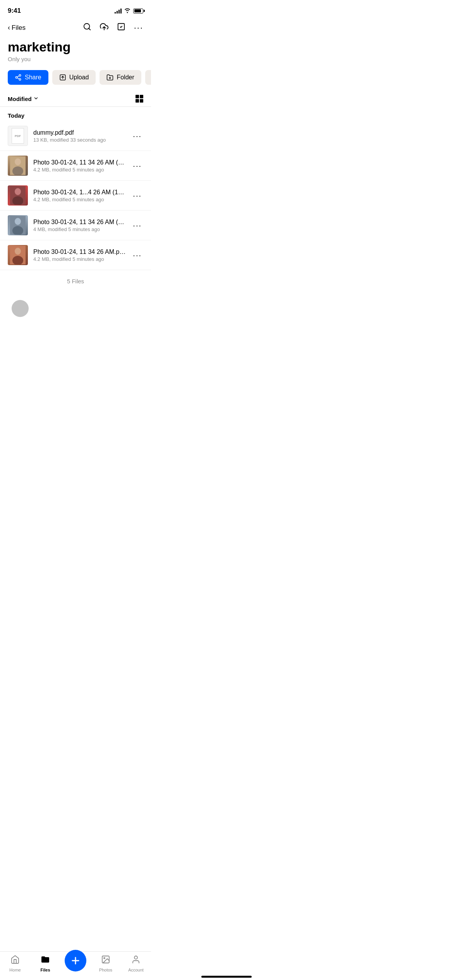  Describe the element at coordinates (110, 77) in the screenshot. I see `folder-icon` at that location.